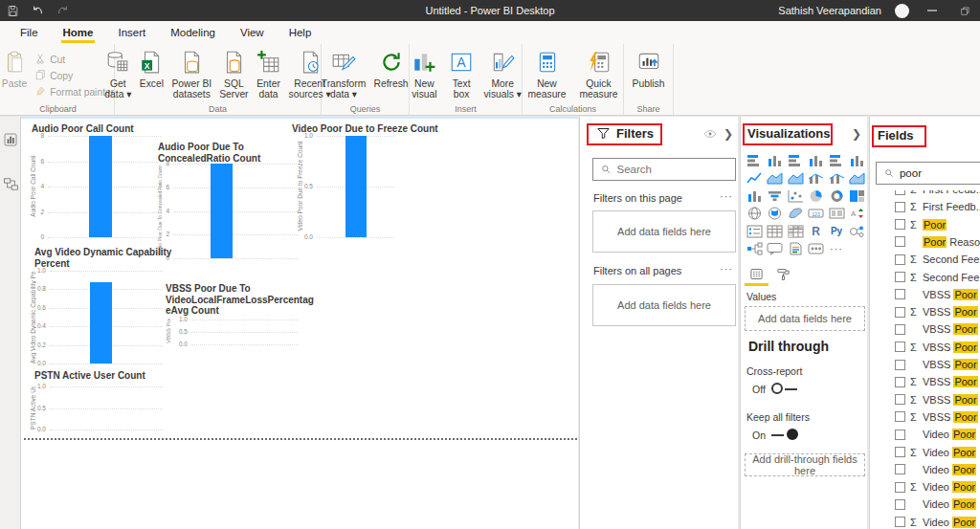  I want to click on filters-all-more-icon: ···, so click(726, 269).